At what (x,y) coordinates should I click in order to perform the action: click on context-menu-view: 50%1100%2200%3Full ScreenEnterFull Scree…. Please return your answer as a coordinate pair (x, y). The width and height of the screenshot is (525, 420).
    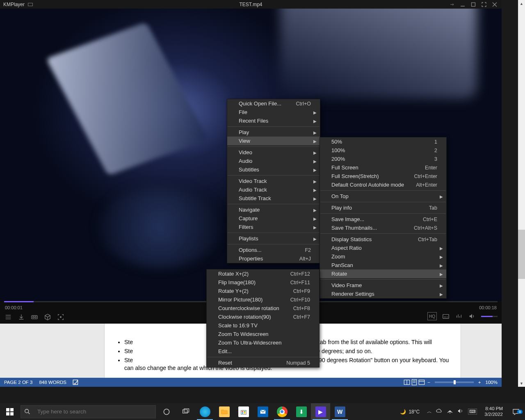
    Looking at the image, I should click on (383, 218).